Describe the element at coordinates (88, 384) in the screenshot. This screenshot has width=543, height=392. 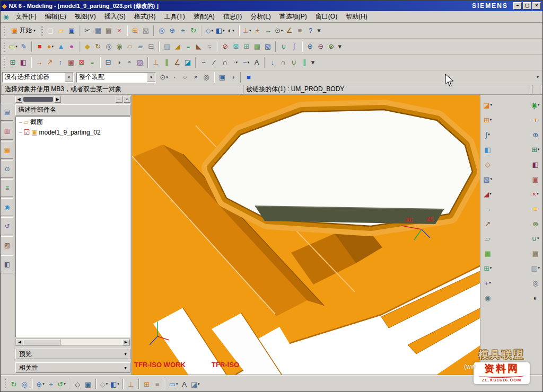
I see `snapshot-icon: ▣` at that location.